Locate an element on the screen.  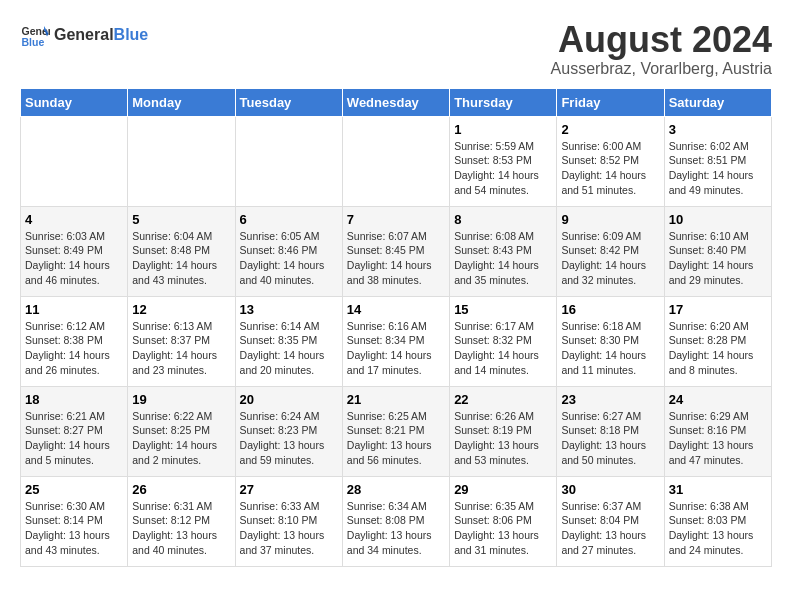
day-cell: 10Sunrise: 6:10 AM Sunset: 8:40 PM Dayli… is located at coordinates (718, 251).